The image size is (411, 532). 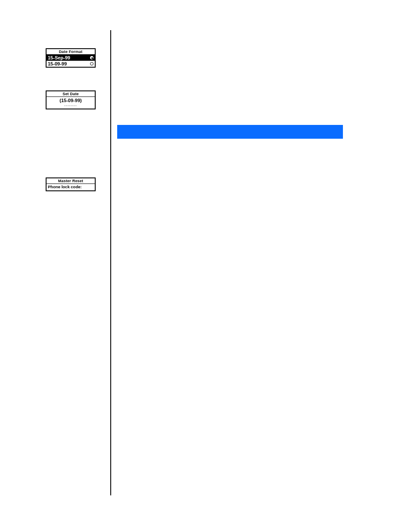 What do you see at coordinates (71, 106) in the screenshot?
I see `set-date-input-dashes: --------` at bounding box center [71, 106].